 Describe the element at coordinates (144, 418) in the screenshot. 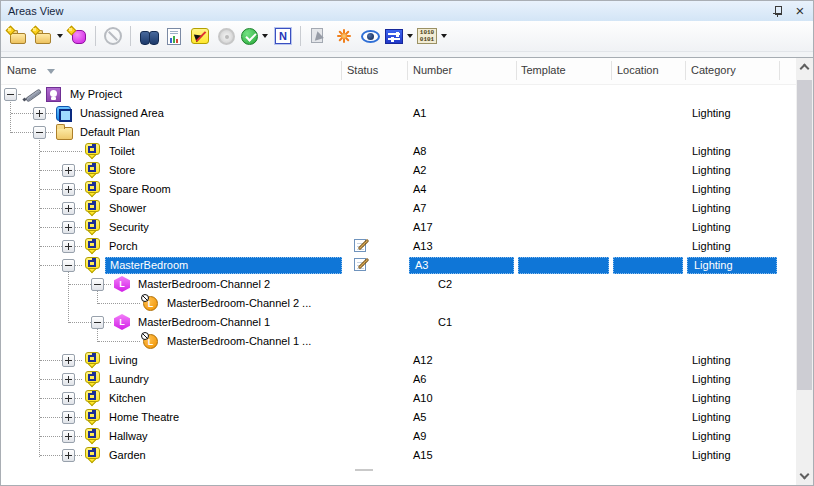

I see `tree-item-label: Home Theatre` at that location.